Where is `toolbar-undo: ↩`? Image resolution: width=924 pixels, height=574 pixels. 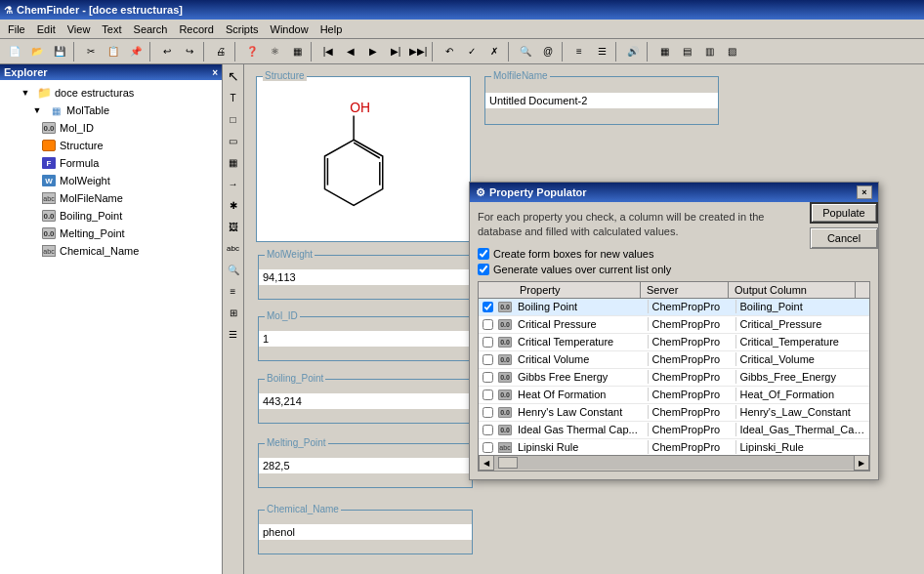 toolbar-undo: ↩ is located at coordinates (167, 52).